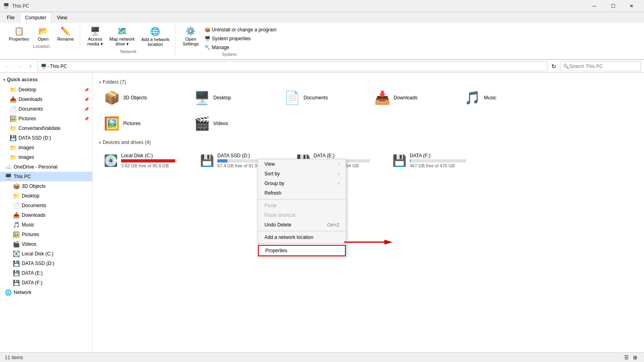 This screenshot has width=644, height=362. What do you see at coordinates (43, 66) in the screenshot?
I see `path-icon: 🖥️` at bounding box center [43, 66].